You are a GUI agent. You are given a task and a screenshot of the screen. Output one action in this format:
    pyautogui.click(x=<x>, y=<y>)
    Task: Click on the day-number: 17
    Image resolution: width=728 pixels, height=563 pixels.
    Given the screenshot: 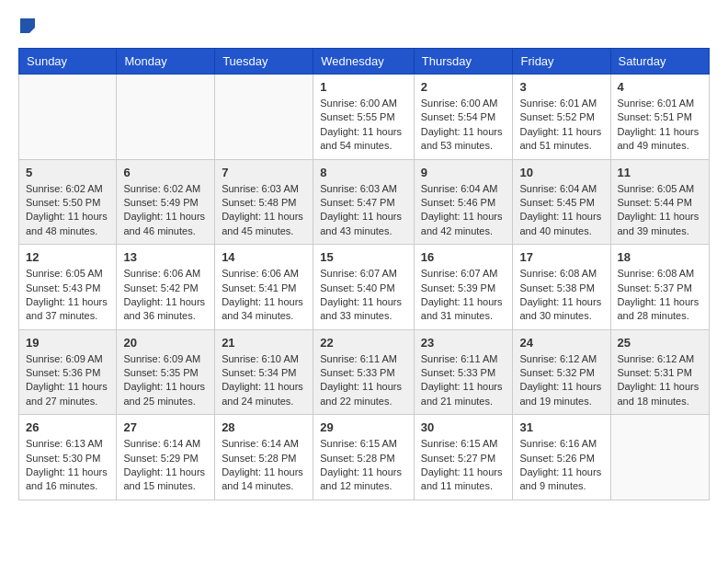 What is the action you would take?
    pyautogui.click(x=561, y=258)
    